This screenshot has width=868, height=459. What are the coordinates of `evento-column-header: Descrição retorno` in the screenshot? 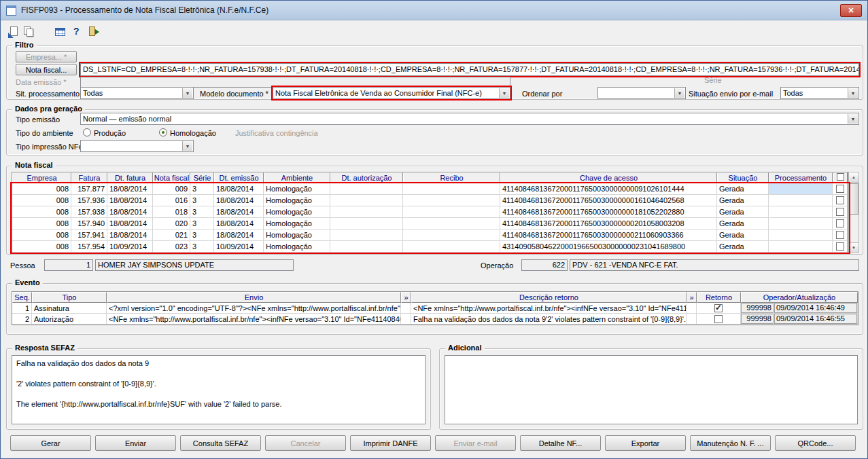 It's located at (549, 297).